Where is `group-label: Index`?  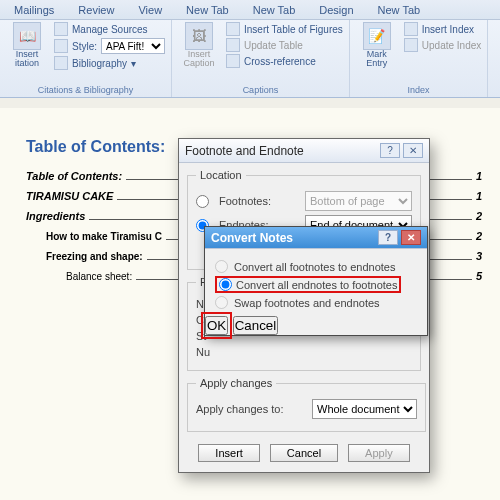 group-label: Index is located at coordinates (419, 91).